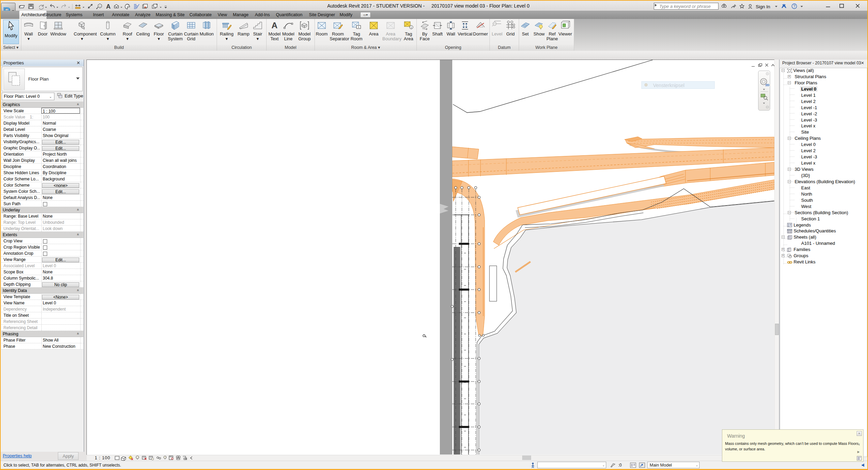  What do you see at coordinates (767, 85) in the screenshot?
I see `svg-text: 2D` at bounding box center [767, 85].